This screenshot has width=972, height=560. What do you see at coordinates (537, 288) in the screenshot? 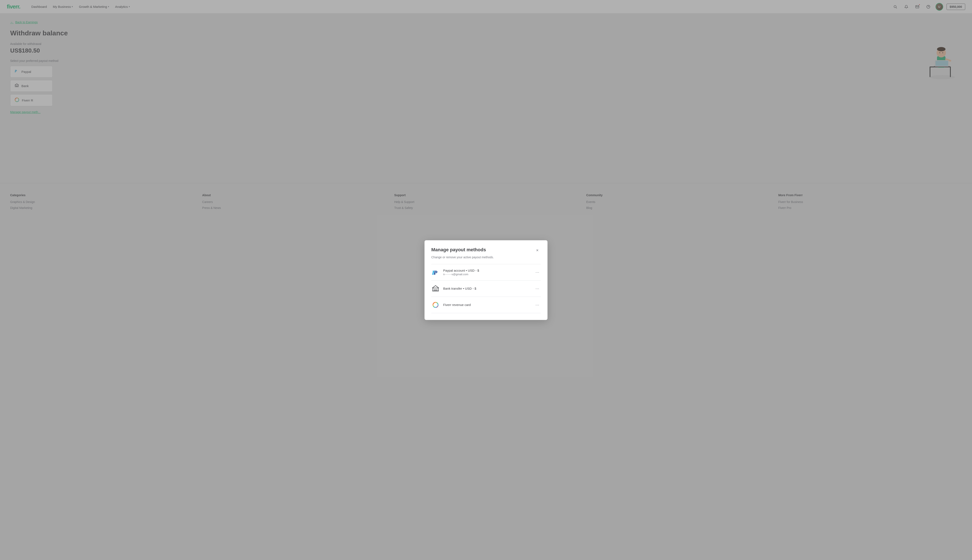
I see `bank-options-button: ⋯` at bounding box center [537, 288].